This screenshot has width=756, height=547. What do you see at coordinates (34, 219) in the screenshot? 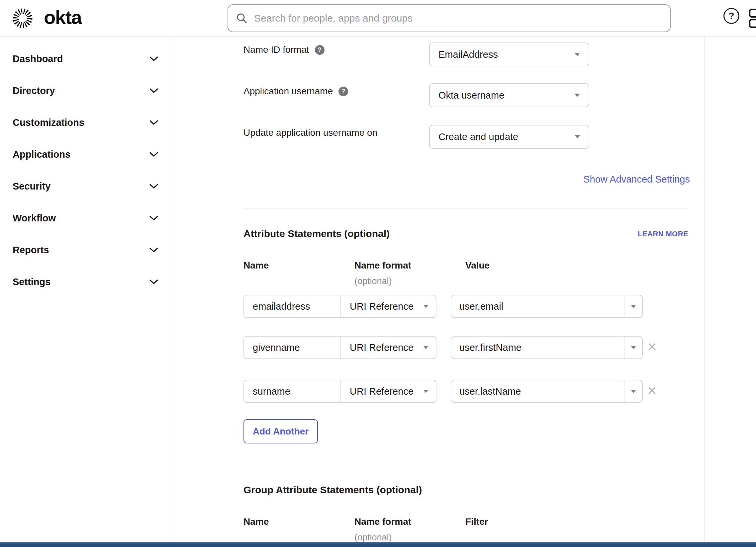
I see `sidebar-item-label: Workflow` at bounding box center [34, 219].